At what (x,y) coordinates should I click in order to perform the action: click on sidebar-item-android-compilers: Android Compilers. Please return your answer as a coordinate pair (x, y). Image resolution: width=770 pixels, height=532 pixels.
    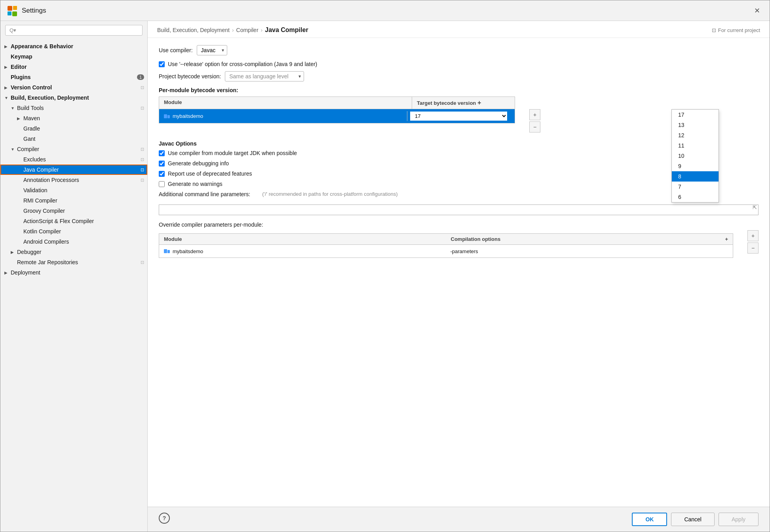
    Looking at the image, I should click on (74, 242).